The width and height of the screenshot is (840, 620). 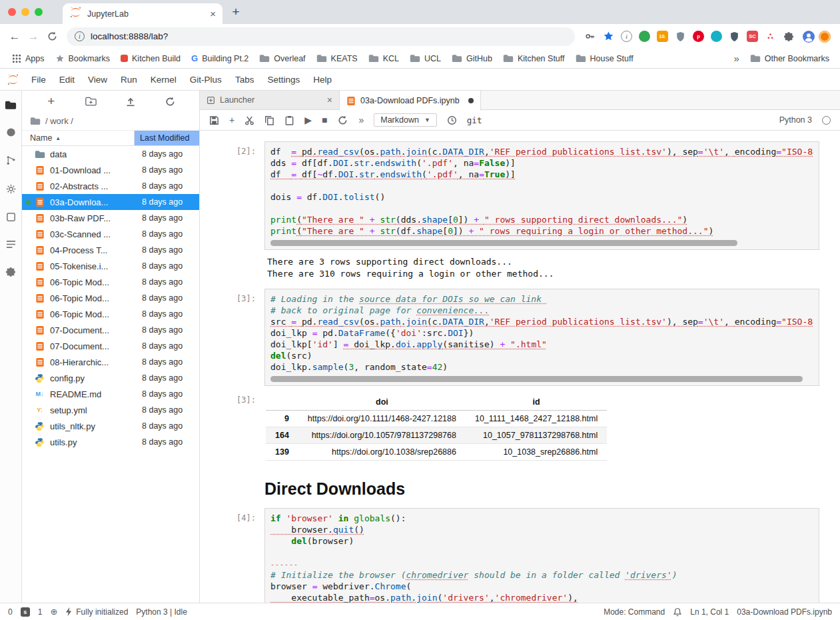 What do you see at coordinates (11, 132) in the screenshot?
I see `running-kernels-icon` at bounding box center [11, 132].